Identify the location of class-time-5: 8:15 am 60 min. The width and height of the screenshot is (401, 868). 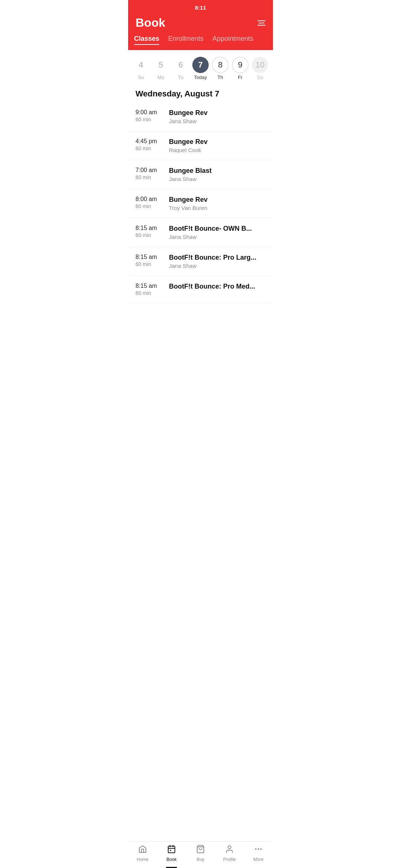
(152, 231).